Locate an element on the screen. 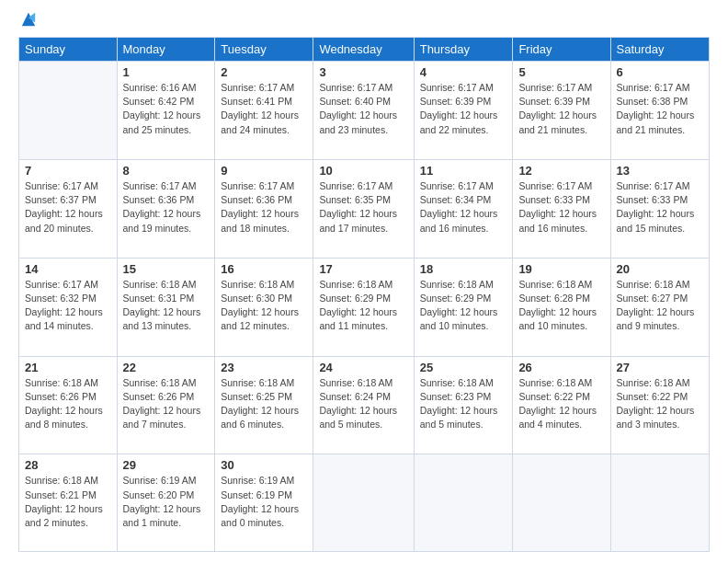  weekday-header: Saturday is located at coordinates (660, 50).